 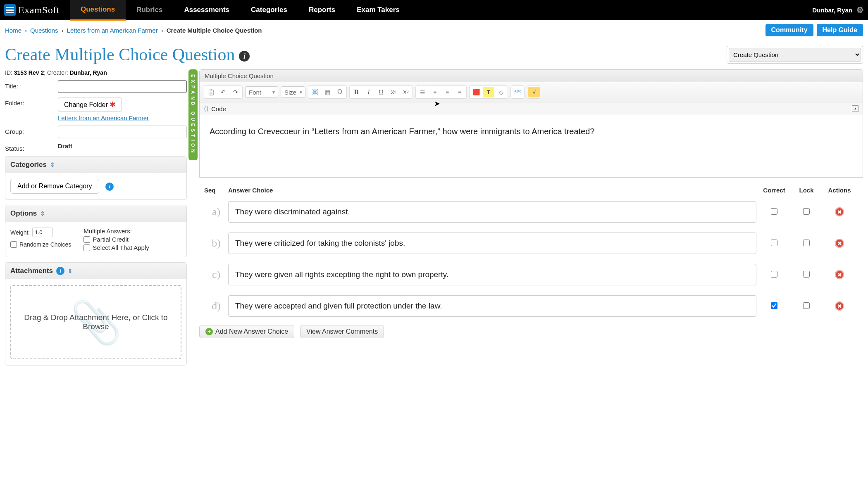 I want to click on change-folder-button: Change Folder ✱, so click(x=90, y=104).